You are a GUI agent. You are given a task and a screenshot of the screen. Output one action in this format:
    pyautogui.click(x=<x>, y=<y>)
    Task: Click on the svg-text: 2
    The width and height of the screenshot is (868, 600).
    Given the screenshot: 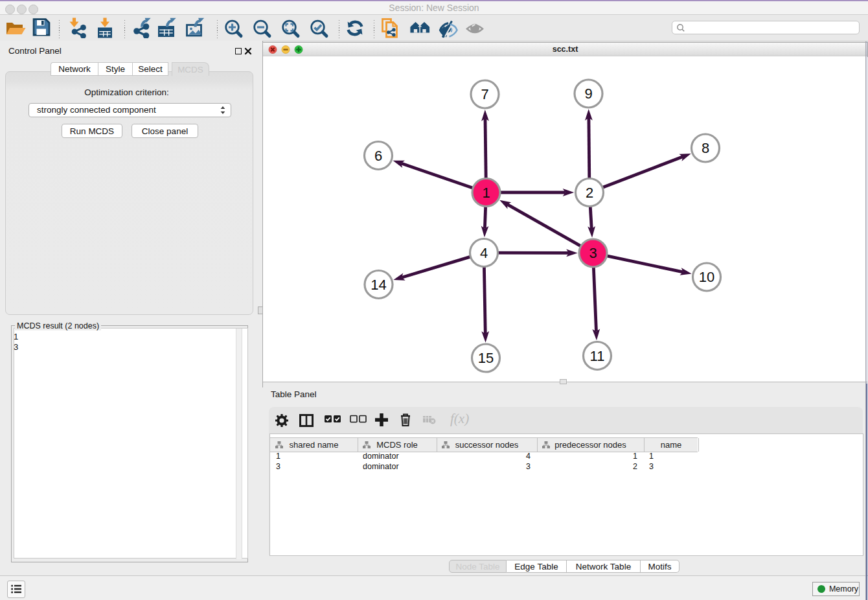 What is the action you would take?
    pyautogui.click(x=589, y=193)
    